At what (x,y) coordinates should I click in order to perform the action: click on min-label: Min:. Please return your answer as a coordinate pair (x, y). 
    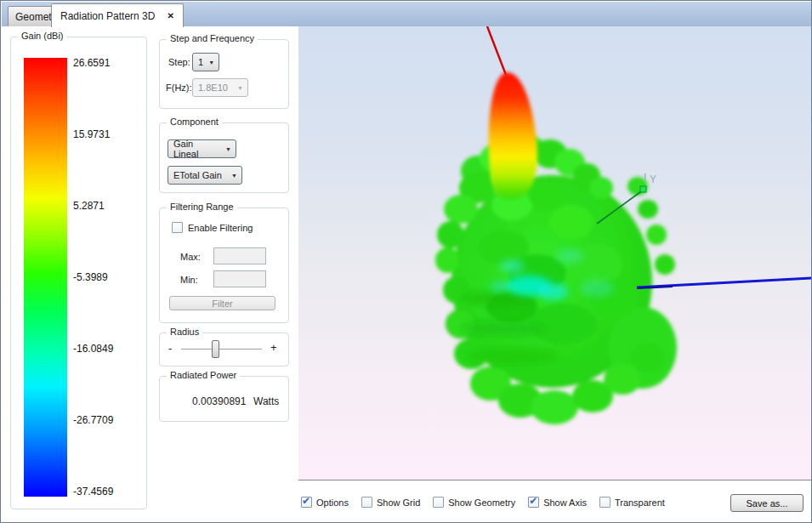
    Looking at the image, I should click on (189, 280).